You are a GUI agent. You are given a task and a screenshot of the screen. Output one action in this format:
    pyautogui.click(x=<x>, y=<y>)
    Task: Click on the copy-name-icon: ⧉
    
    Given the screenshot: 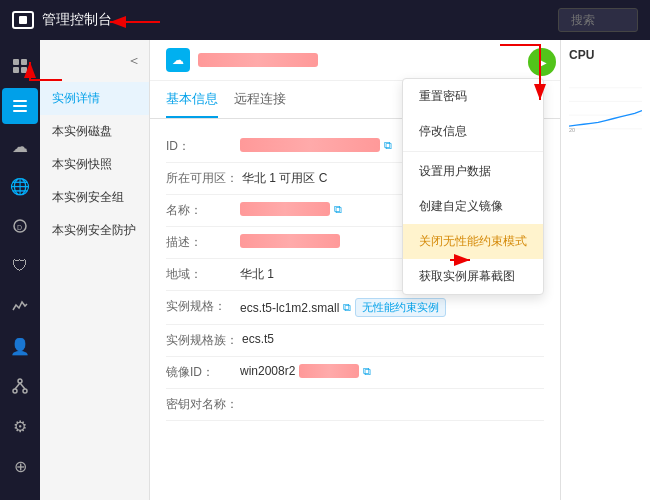 What is the action you would take?
    pyautogui.click(x=338, y=210)
    